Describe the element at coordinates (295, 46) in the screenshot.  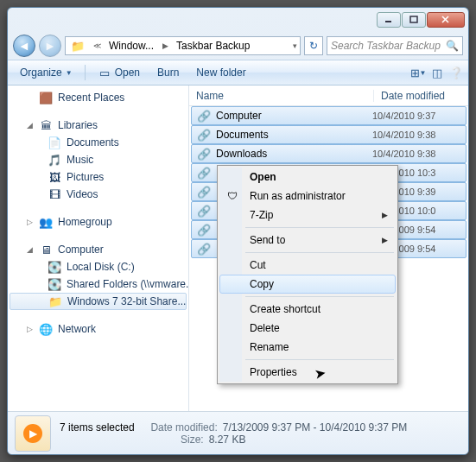
I see `chevron-down-icon: ▾` at that location.